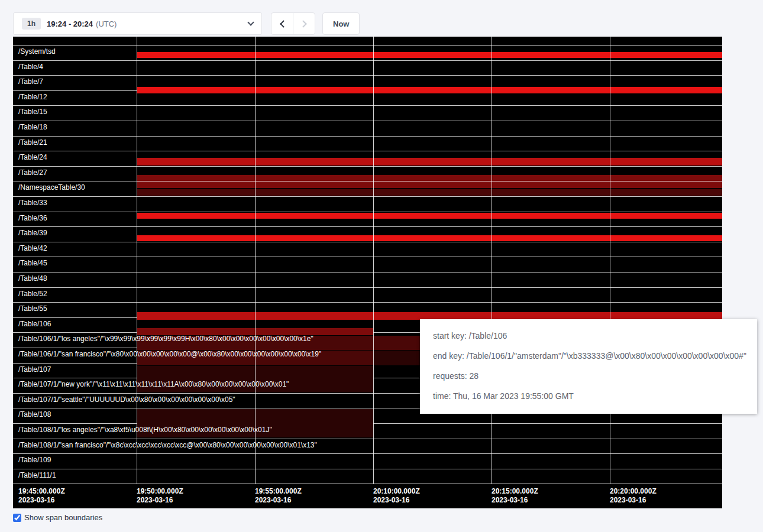 The width and height of the screenshot is (763, 532). What do you see at coordinates (515, 496) in the screenshot?
I see `time-axis-label: 20:15:00.000Z2023-03-16` at bounding box center [515, 496].